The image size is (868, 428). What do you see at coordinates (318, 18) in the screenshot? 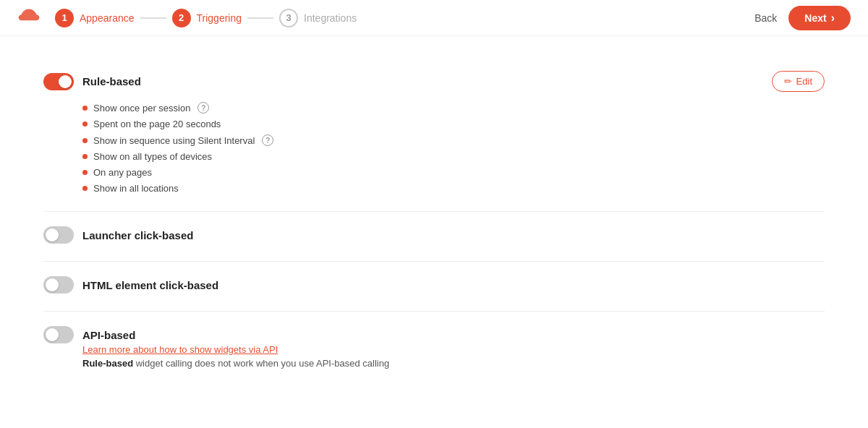
I see `step-3: 3 Integrations` at bounding box center [318, 18].